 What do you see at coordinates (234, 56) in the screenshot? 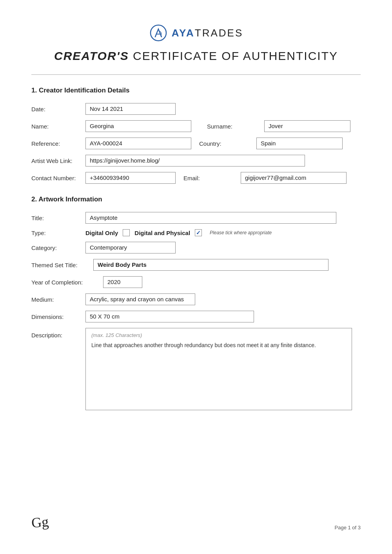
I see `doc-title-rest: CERTIFICATE OF AUTHENTICITY` at bounding box center [234, 56].